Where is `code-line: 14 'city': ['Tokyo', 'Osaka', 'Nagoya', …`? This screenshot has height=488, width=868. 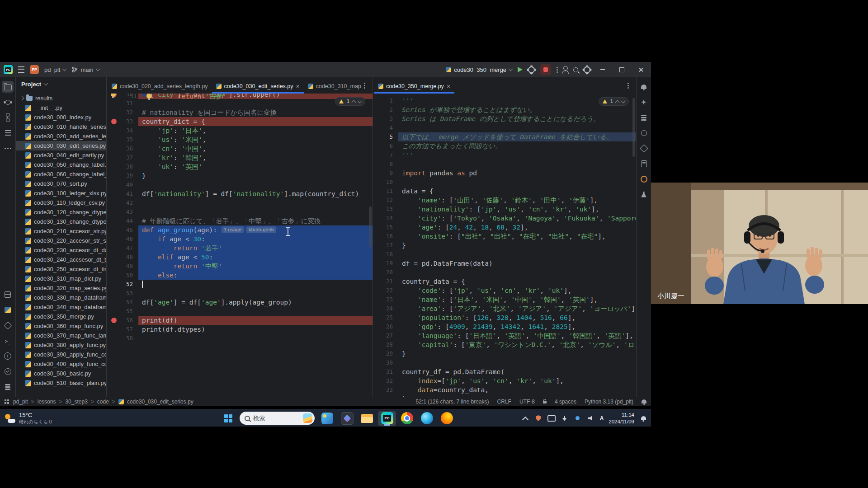
code-line: 14 'city': ['Tokyo', 'Osaka', 'Nagoya', … is located at coordinates (505, 218).